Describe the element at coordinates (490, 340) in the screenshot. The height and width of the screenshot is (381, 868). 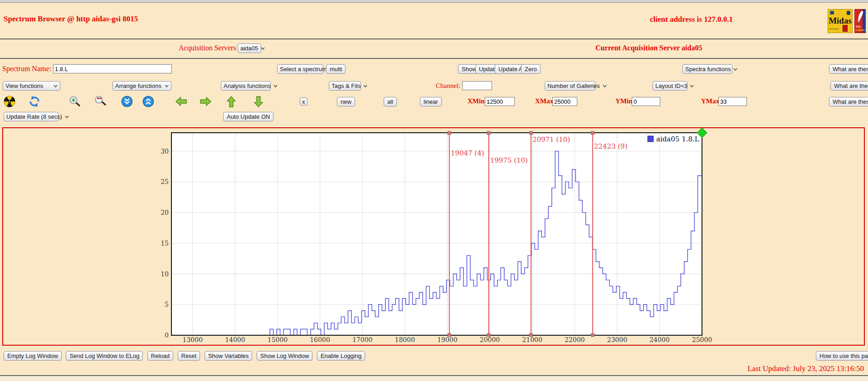
I see `svg-text: 20000` at that location.